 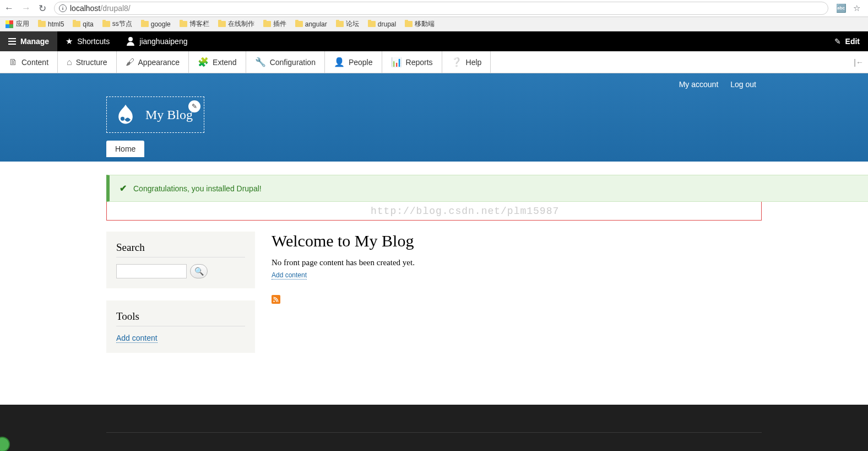 What do you see at coordinates (218, 62) in the screenshot?
I see `tab-extend: 🧩Extend` at bounding box center [218, 62].